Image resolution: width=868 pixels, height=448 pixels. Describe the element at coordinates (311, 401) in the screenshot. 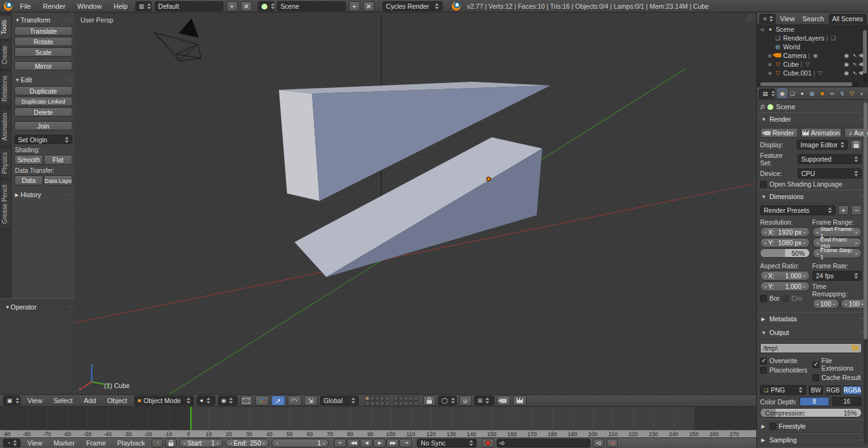

I see `scale-manipulator-button: ⇲` at that location.